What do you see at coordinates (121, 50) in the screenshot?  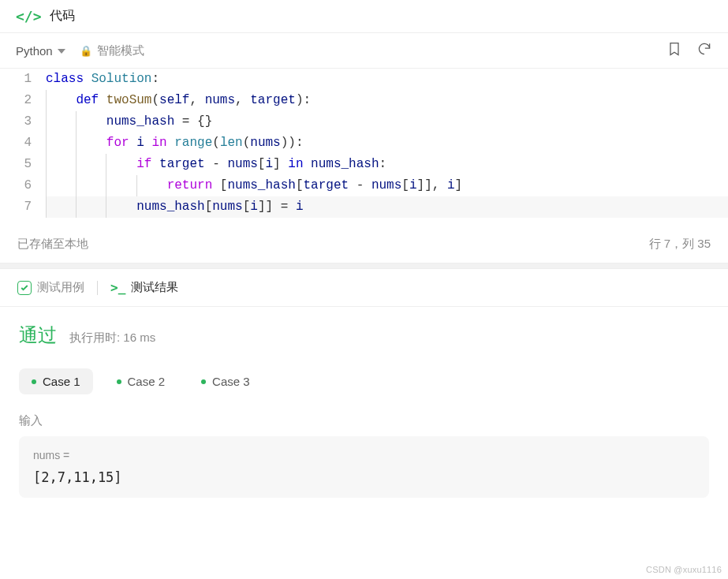 I see `mode-text: 智能模式` at bounding box center [121, 50].